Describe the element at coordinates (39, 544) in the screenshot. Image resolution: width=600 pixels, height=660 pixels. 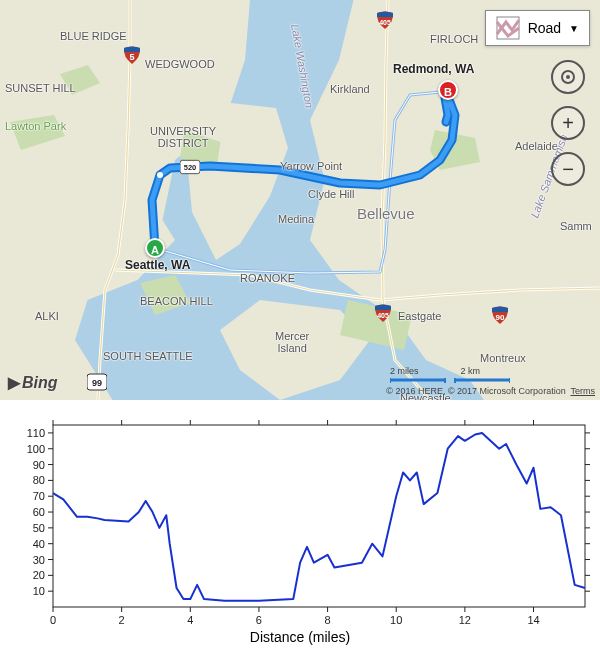
I see `svg-text: 40` at that location.